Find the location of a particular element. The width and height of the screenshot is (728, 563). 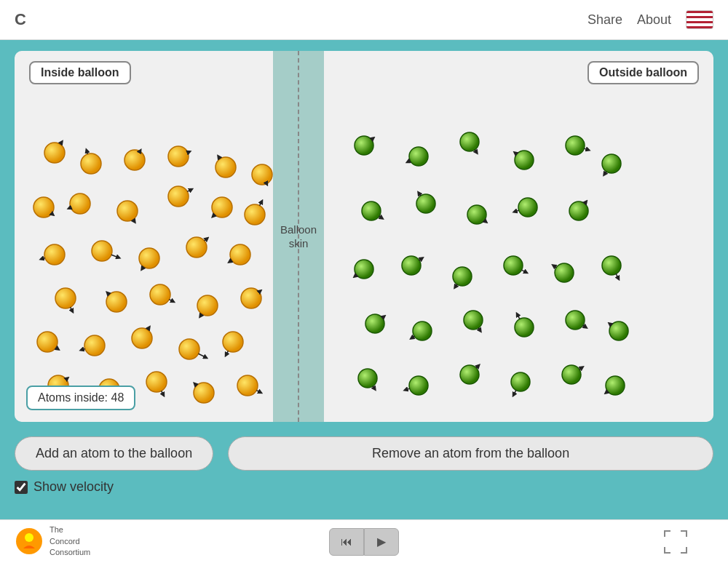

remove-atom-button: Remove an atom from the balloon is located at coordinates (470, 454).